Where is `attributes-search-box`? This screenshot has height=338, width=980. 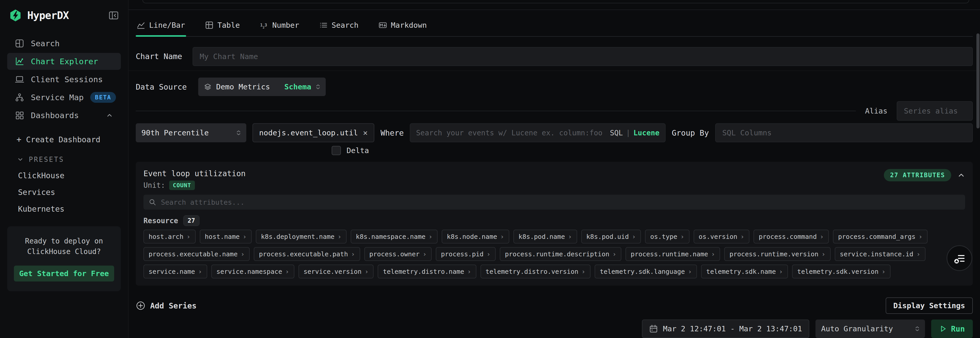 attributes-search-box is located at coordinates (554, 202).